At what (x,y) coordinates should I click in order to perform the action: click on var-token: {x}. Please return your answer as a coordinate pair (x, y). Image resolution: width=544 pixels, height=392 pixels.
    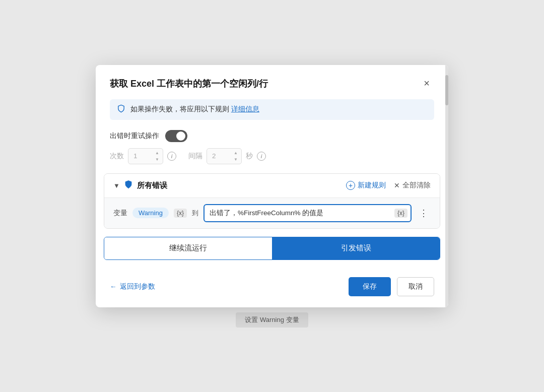
    Looking at the image, I should click on (180, 213).